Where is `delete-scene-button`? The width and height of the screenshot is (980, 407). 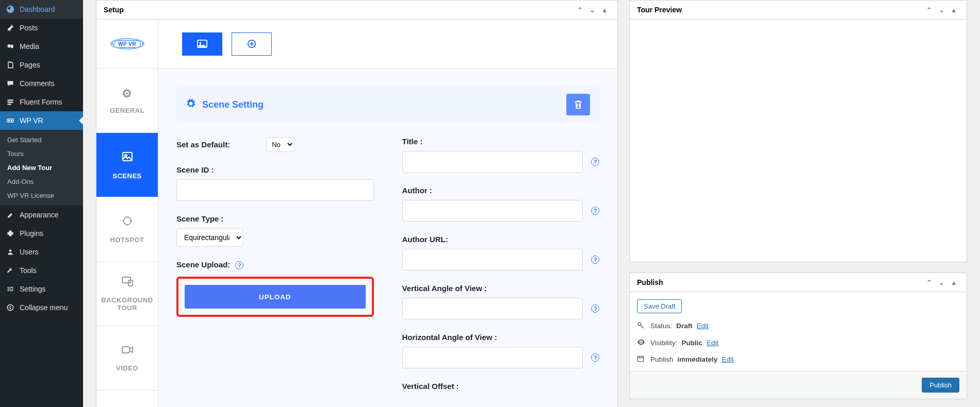
delete-scene-button is located at coordinates (578, 105).